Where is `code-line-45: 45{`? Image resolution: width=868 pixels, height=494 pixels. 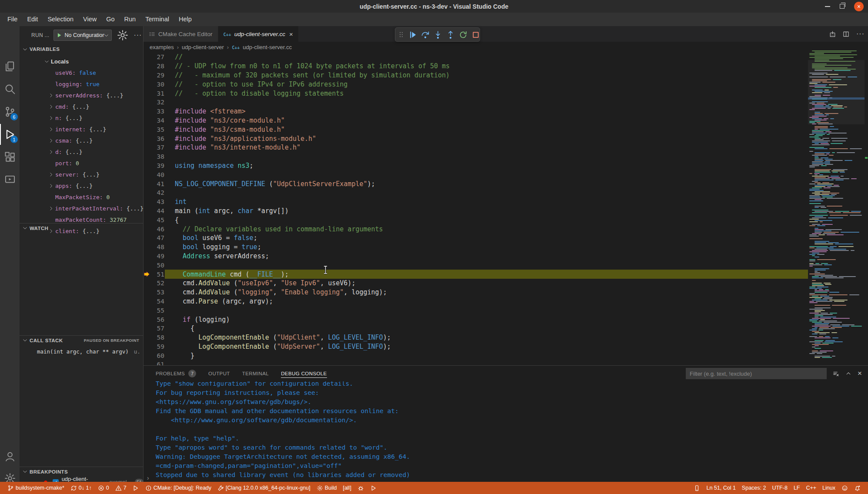 code-line-45: 45{ is located at coordinates (476, 220).